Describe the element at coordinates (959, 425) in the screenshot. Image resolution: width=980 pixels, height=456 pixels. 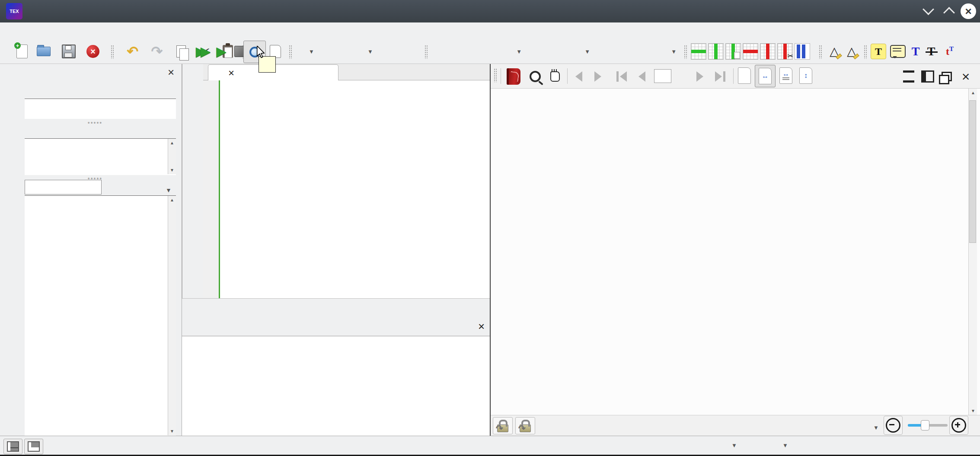
I see `zoom-in-button` at that location.